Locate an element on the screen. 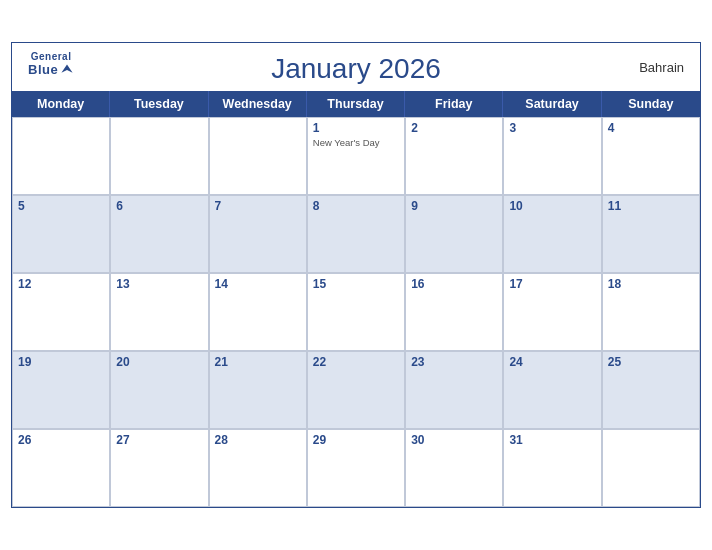  cell-number: 26 is located at coordinates (61, 440).